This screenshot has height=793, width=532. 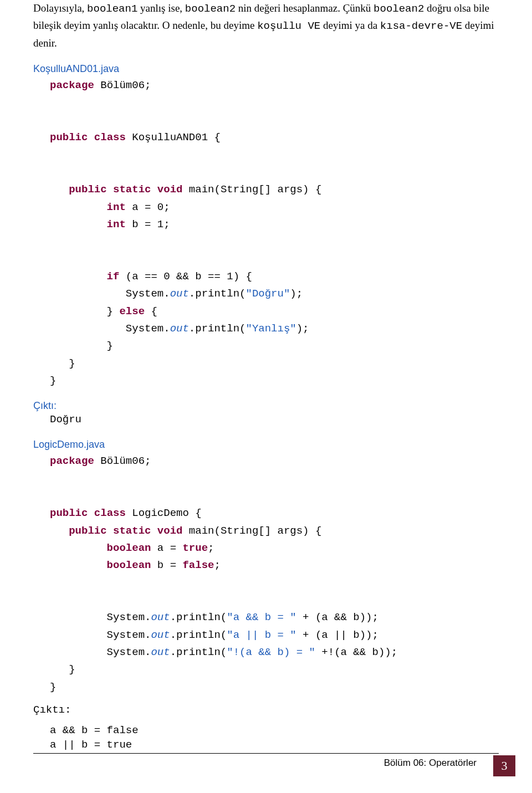 What do you see at coordinates (132, 311) in the screenshot?
I see `keyword: else` at bounding box center [132, 311].